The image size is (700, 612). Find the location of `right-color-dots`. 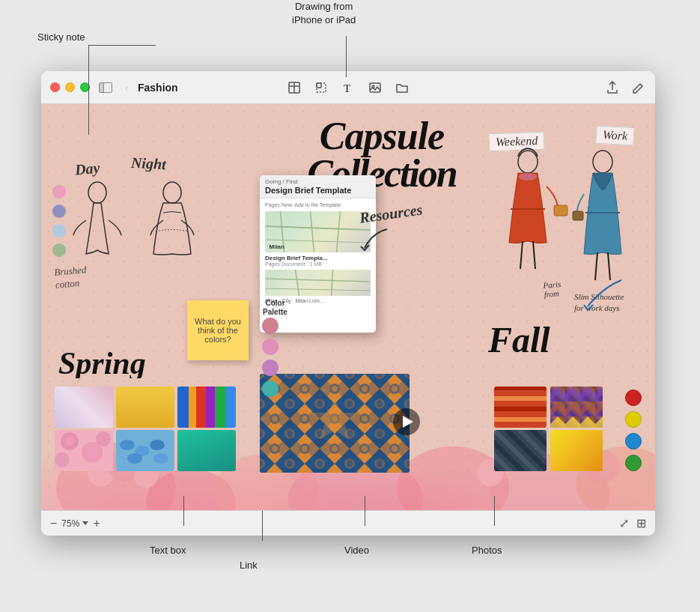

right-color-dots is located at coordinates (633, 430).